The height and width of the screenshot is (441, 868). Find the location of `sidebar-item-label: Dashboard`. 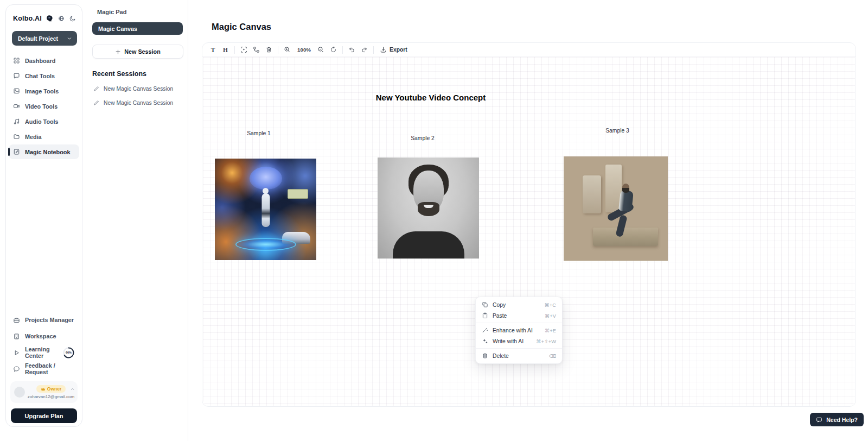

sidebar-item-label: Dashboard is located at coordinates (40, 61).